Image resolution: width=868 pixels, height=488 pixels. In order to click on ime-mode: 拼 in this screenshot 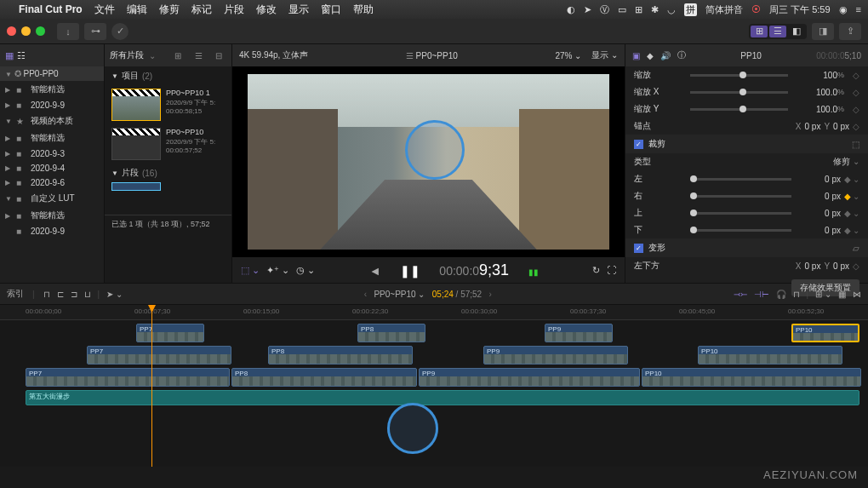, I will do `click(691, 10)`.